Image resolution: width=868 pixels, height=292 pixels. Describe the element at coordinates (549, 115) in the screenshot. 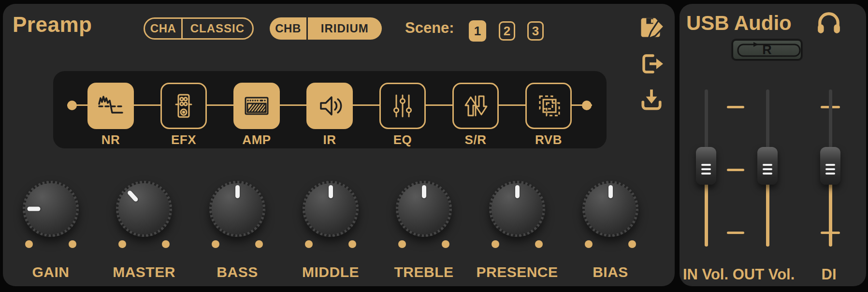

I see `chain-block-rvb: RVB` at that location.